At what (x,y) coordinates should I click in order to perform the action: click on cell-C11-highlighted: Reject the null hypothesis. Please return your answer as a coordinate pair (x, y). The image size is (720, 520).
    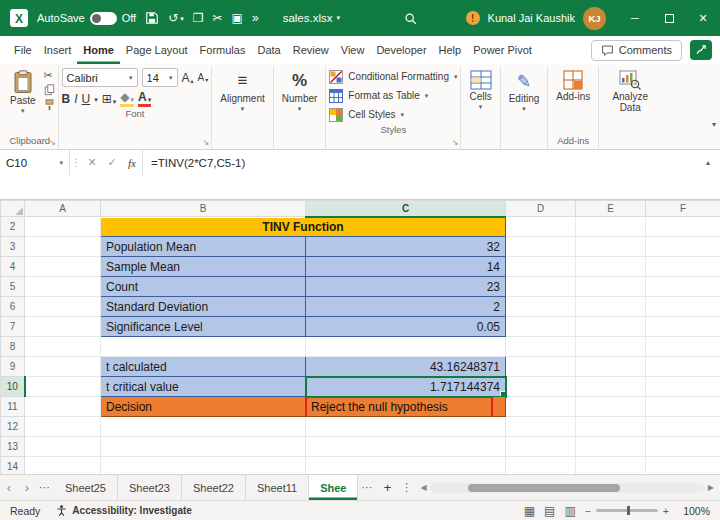
    Looking at the image, I should click on (406, 407).